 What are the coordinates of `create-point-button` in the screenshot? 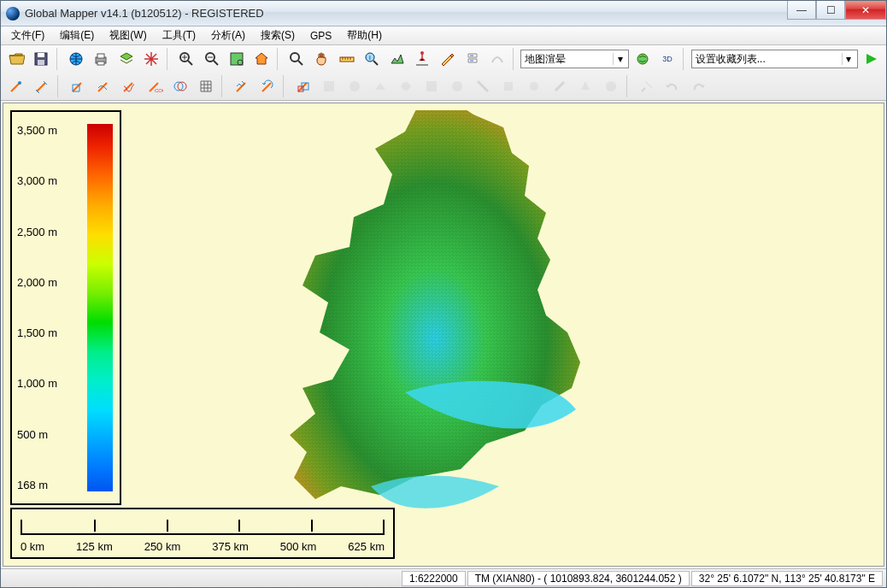 It's located at (16, 86).